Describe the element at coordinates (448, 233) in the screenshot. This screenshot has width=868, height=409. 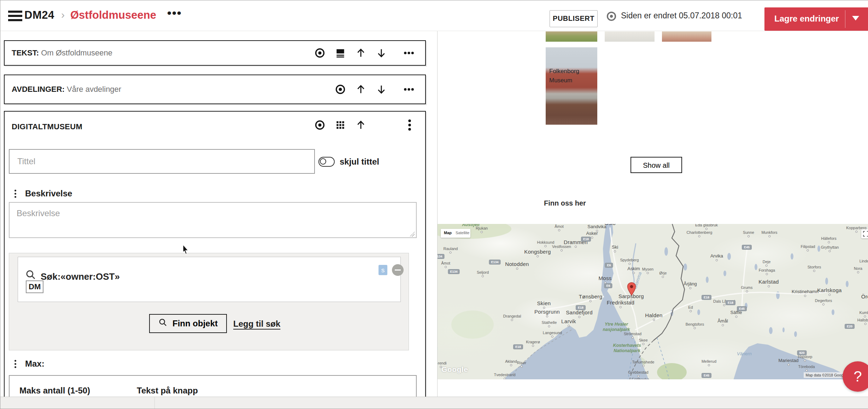
I see `map-type-map-button: Map` at that location.